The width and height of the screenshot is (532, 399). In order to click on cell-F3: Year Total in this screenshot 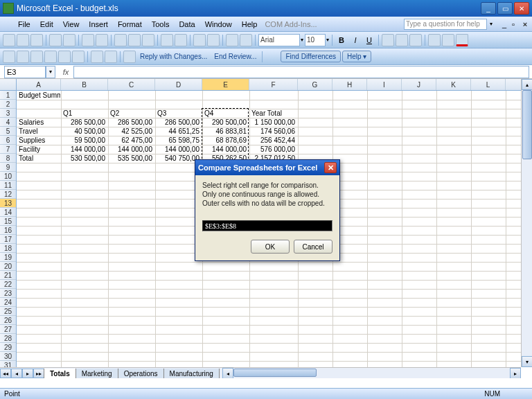, I will do `click(273, 114)`.